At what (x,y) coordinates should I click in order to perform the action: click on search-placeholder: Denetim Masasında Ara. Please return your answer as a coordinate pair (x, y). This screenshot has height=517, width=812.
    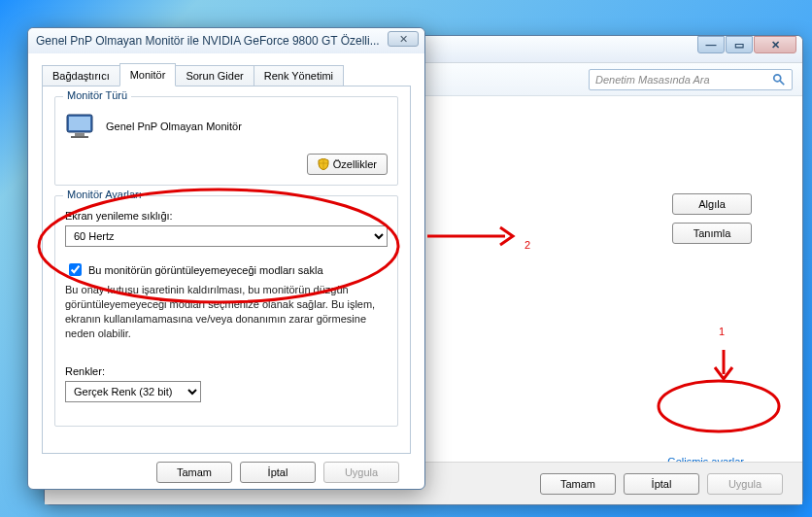
    Looking at the image, I should click on (653, 80).